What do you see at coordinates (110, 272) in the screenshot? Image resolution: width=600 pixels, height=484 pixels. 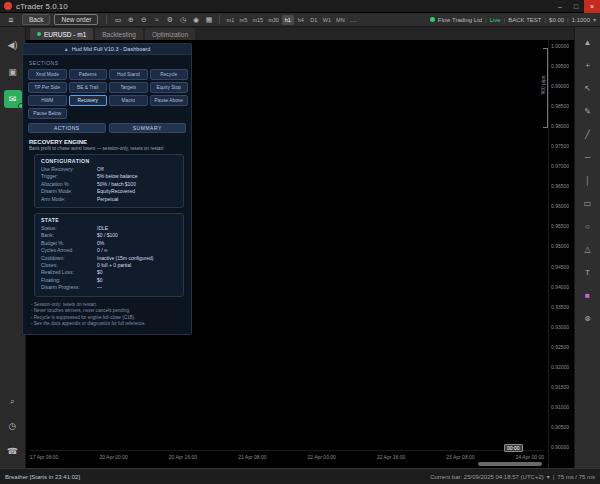 I see `kv-row: Realized Loss:$0` at bounding box center [110, 272].